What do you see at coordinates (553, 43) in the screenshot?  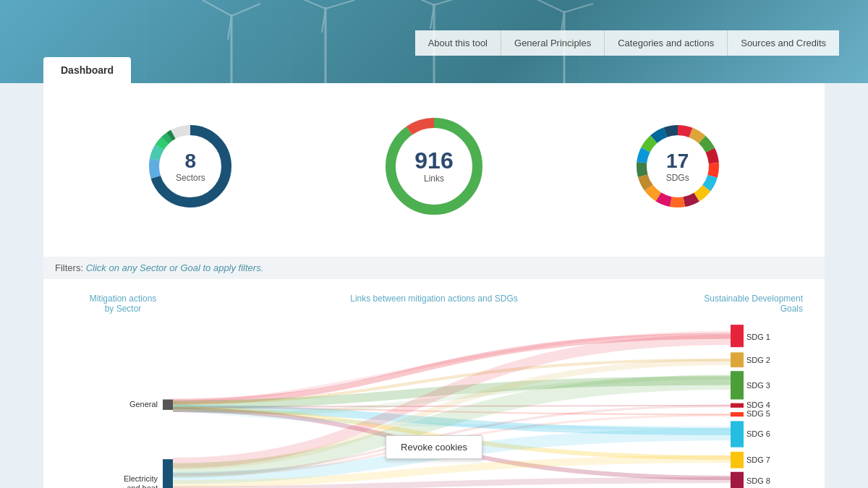 I see `nav-principles: General Principles` at bounding box center [553, 43].